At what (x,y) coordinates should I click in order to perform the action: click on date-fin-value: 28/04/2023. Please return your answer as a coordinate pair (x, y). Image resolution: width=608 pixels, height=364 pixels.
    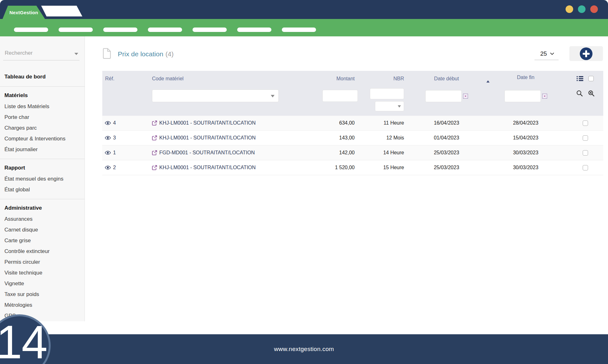
    Looking at the image, I should click on (526, 123).